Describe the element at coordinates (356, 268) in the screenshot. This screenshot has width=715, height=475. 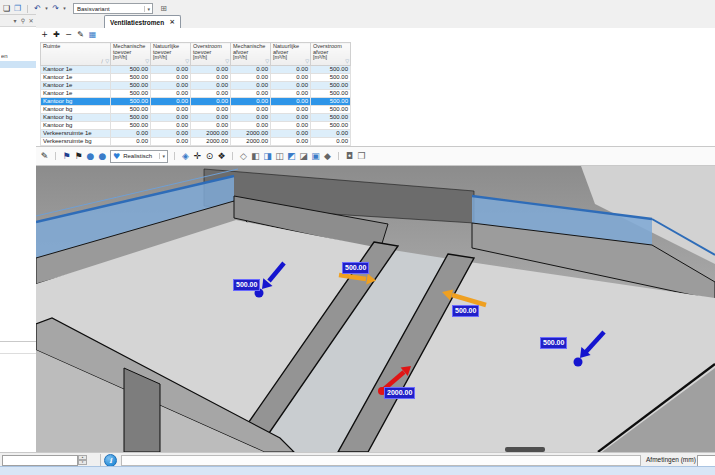
I see `flow-label-overflow-1: 500.00` at that location.